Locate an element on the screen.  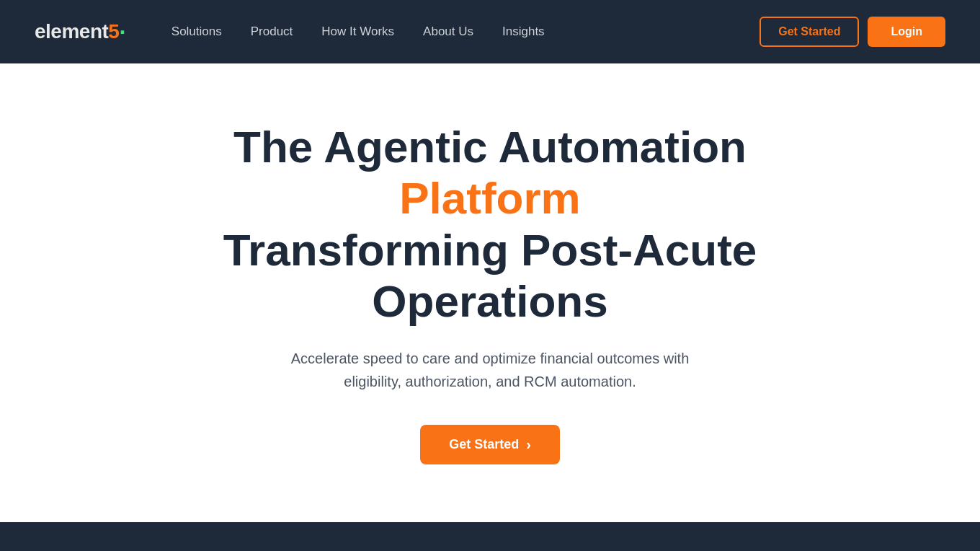
hero-cta-label: Get Started is located at coordinates (484, 444).